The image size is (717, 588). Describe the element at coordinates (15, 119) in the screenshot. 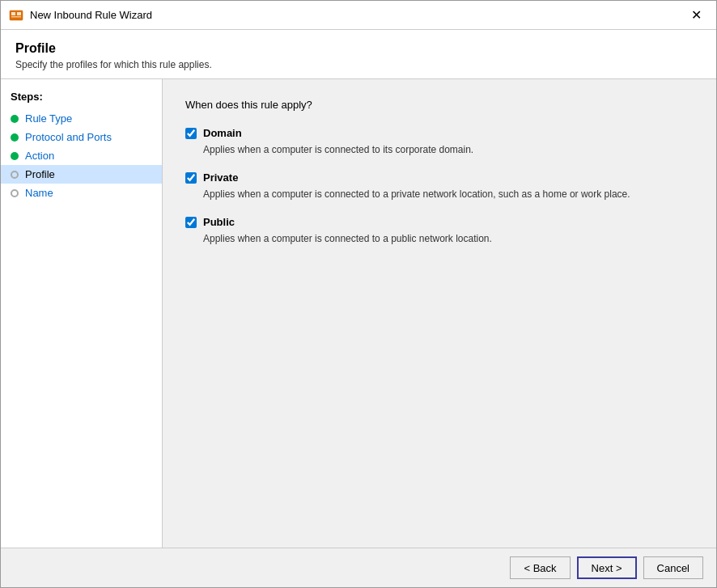

I see `step-dot-rule-type` at that location.